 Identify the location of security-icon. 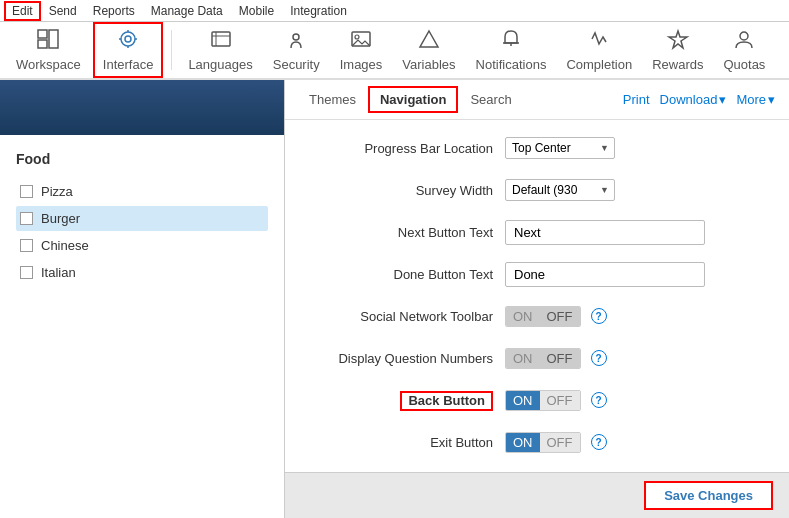
(296, 42).